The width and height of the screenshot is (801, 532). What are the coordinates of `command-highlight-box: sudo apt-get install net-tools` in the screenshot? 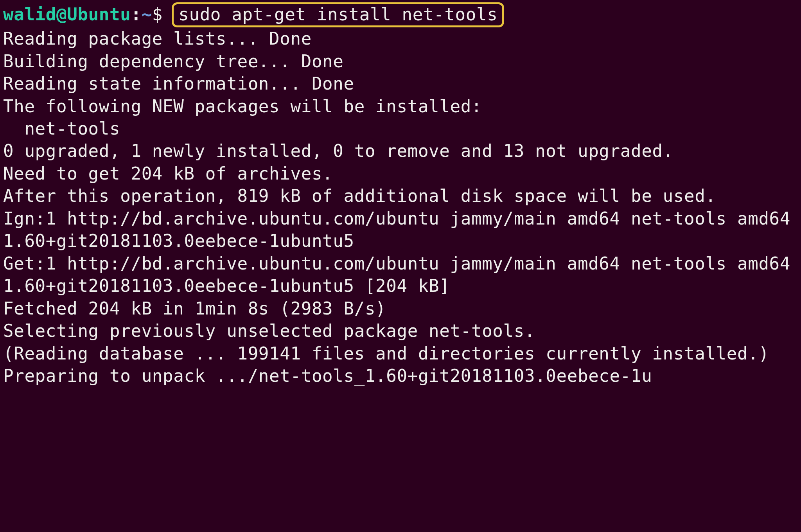 It's located at (338, 15).